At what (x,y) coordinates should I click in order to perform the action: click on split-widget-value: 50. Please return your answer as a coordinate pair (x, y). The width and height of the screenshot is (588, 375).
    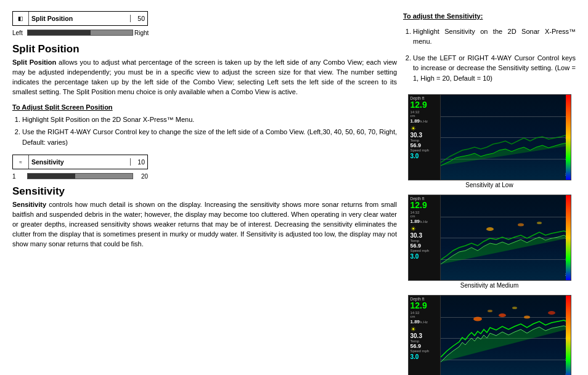
    Looking at the image, I should click on (139, 18).